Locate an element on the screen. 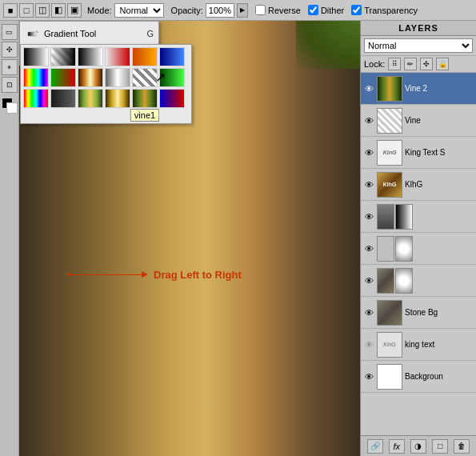  drag-instruction: Drag Left to Right is located at coordinates (154, 275).